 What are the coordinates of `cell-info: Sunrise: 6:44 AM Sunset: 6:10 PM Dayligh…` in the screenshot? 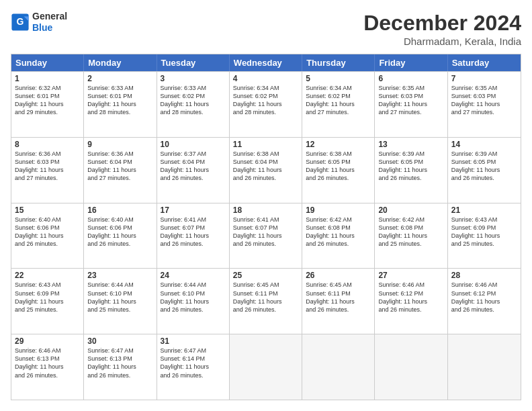 It's located at (120, 297).